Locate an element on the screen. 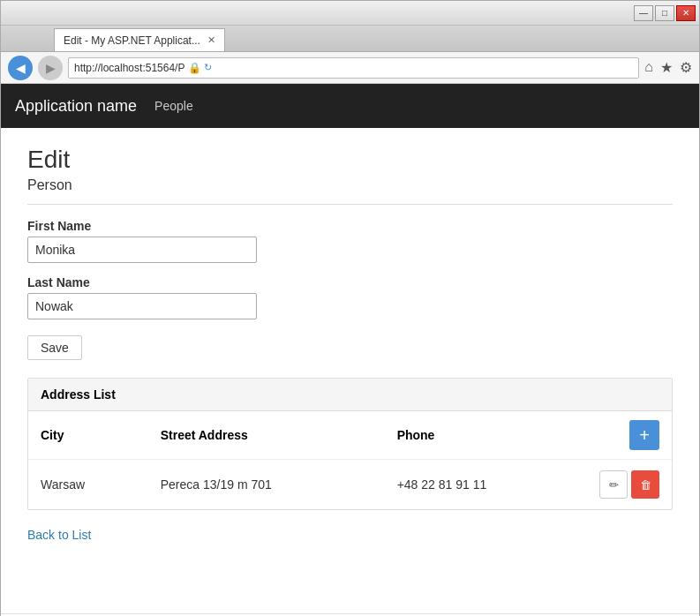 The width and height of the screenshot is (700, 616). delete-address-button: 🗑 is located at coordinates (645, 485).